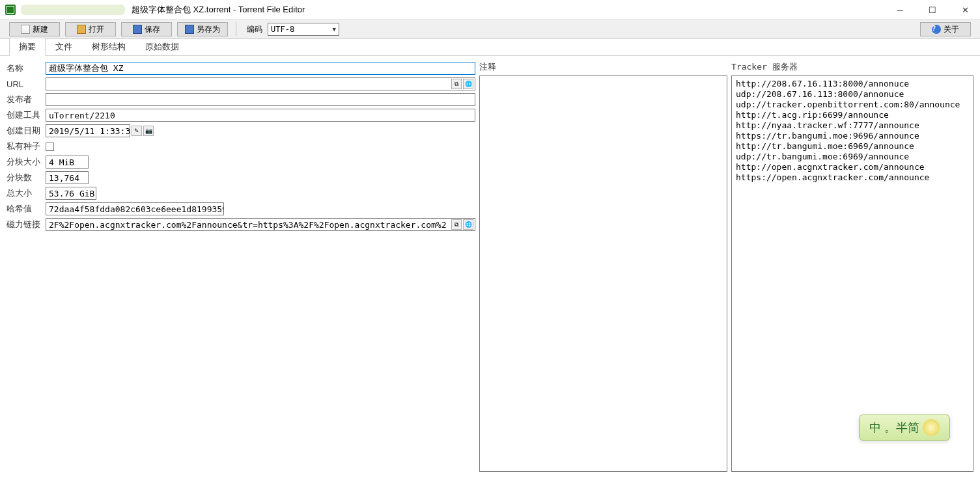 The width and height of the screenshot is (980, 477). I want to click on save-icon, so click(137, 29).